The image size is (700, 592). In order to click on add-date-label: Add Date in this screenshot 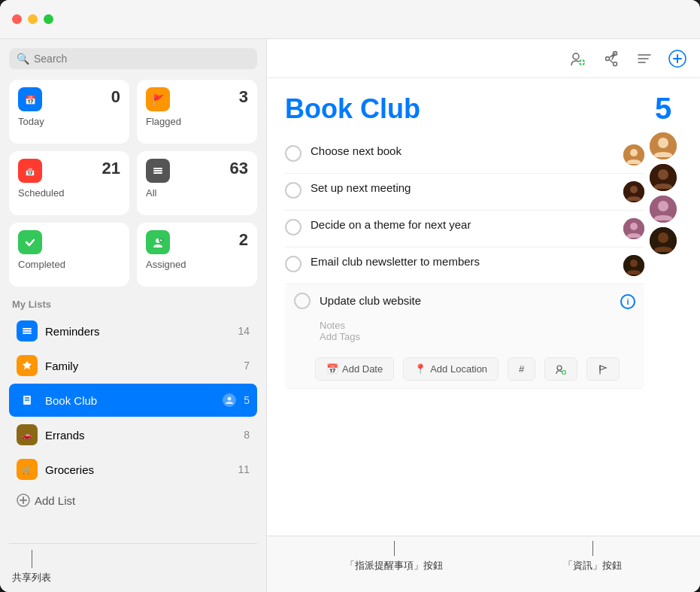, I will do `click(362, 369)`.